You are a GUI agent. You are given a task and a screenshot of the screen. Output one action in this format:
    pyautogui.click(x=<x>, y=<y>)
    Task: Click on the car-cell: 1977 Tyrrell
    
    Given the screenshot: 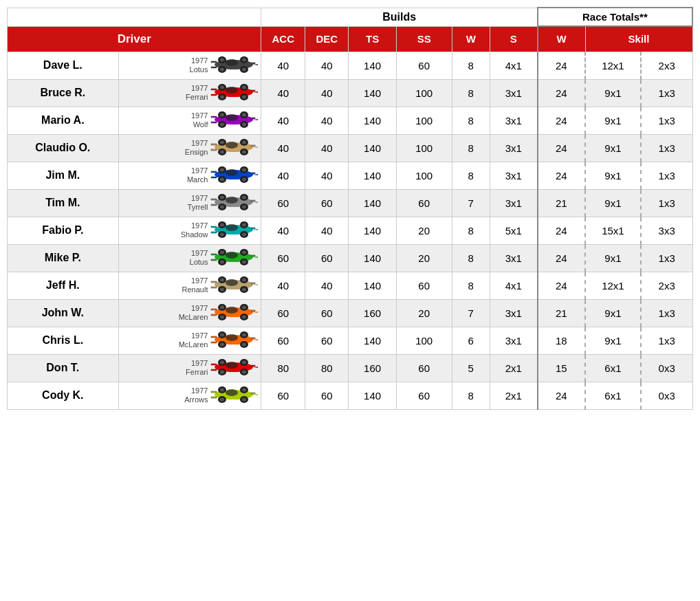 What is the action you would take?
    pyautogui.click(x=190, y=203)
    